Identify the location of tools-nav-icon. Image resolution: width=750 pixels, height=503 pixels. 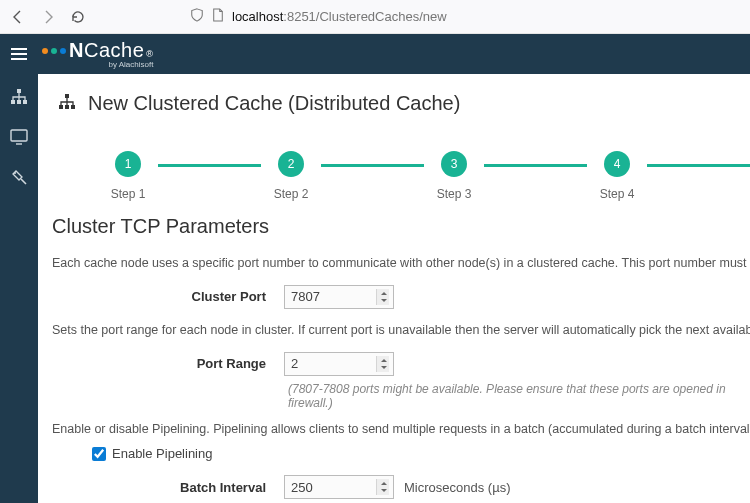
(19, 177).